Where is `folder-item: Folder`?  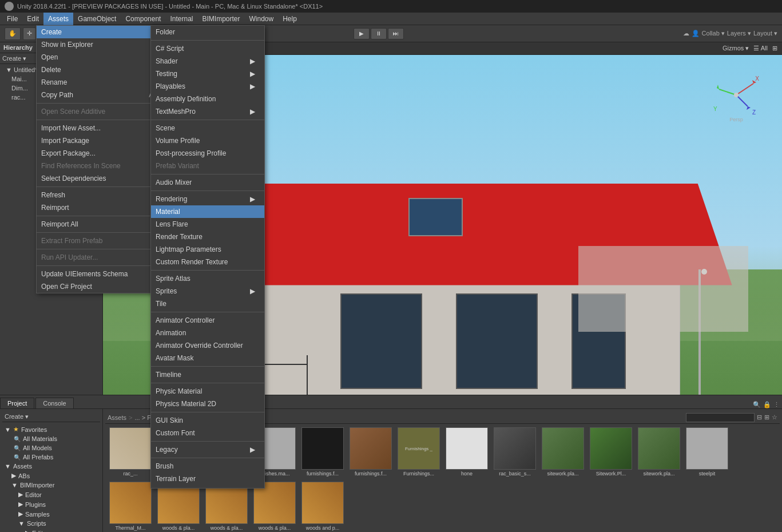
folder-item: Folder is located at coordinates (208, 32).